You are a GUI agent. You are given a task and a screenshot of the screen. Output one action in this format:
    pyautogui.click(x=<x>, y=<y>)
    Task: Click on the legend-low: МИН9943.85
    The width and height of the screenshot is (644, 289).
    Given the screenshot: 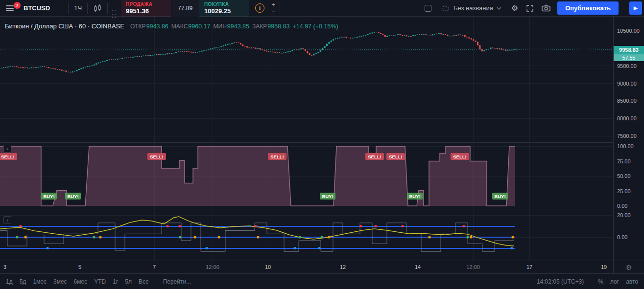 What is the action you would take?
    pyautogui.click(x=231, y=26)
    